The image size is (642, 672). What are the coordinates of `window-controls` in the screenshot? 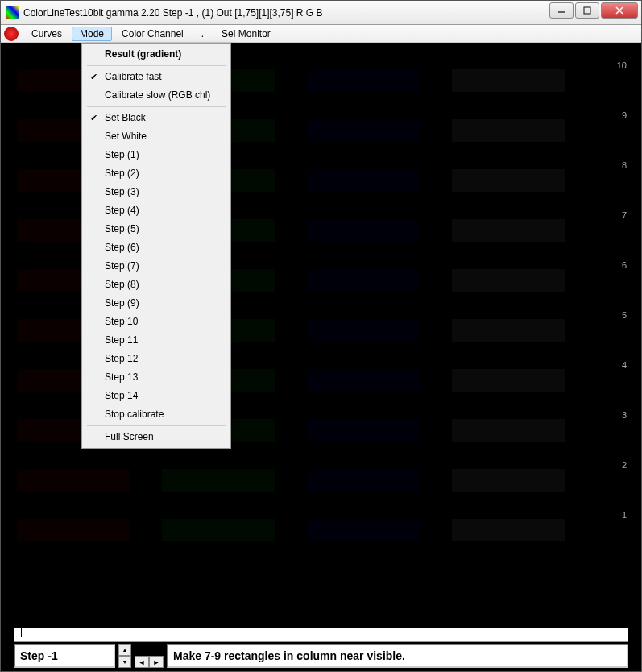 It's located at (594, 10).